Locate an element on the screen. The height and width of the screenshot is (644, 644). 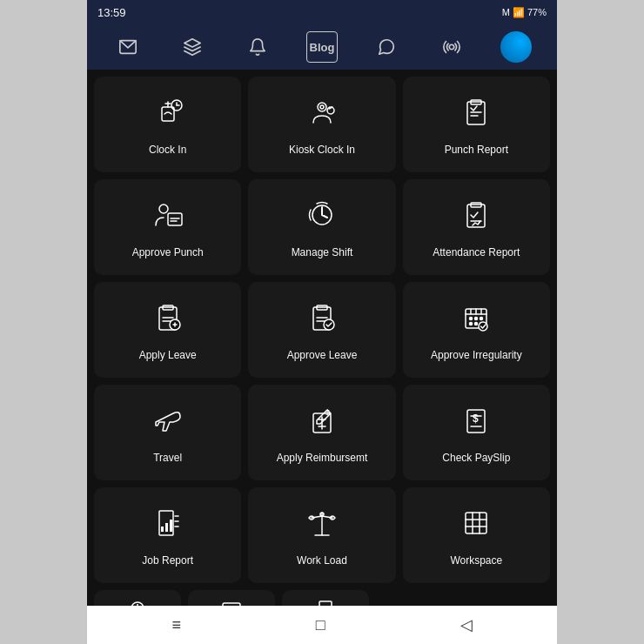
clock-in-icon is located at coordinates (168, 115).